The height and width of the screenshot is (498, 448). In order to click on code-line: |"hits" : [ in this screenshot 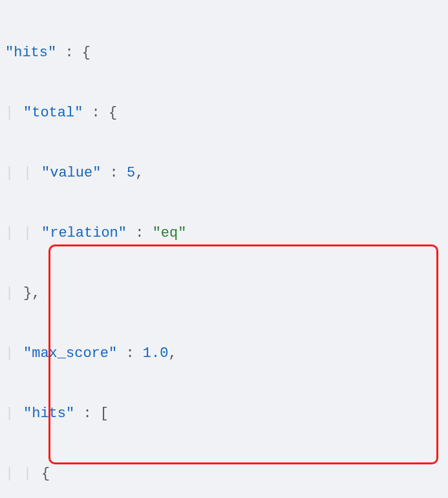, I will do `click(224, 414)`.